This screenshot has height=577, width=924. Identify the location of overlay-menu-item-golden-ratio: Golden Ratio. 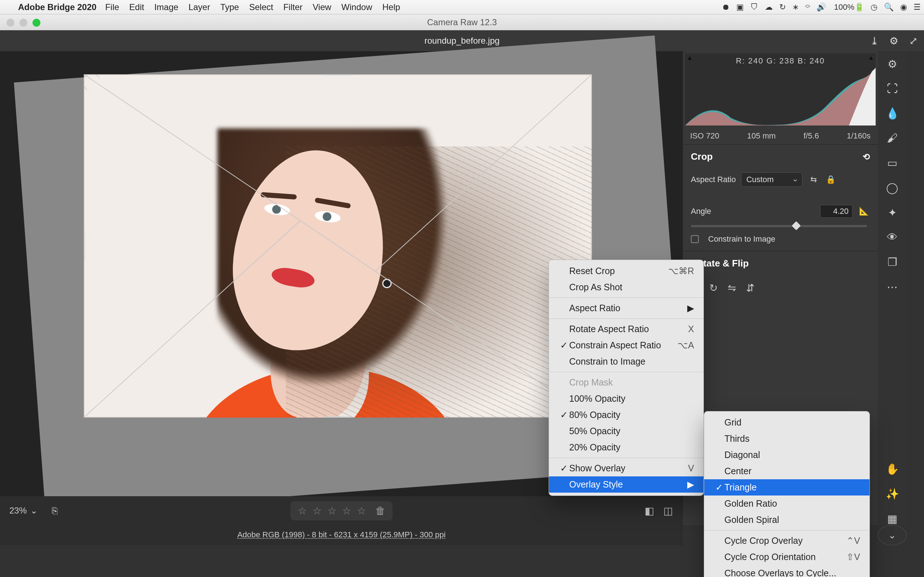
(787, 504).